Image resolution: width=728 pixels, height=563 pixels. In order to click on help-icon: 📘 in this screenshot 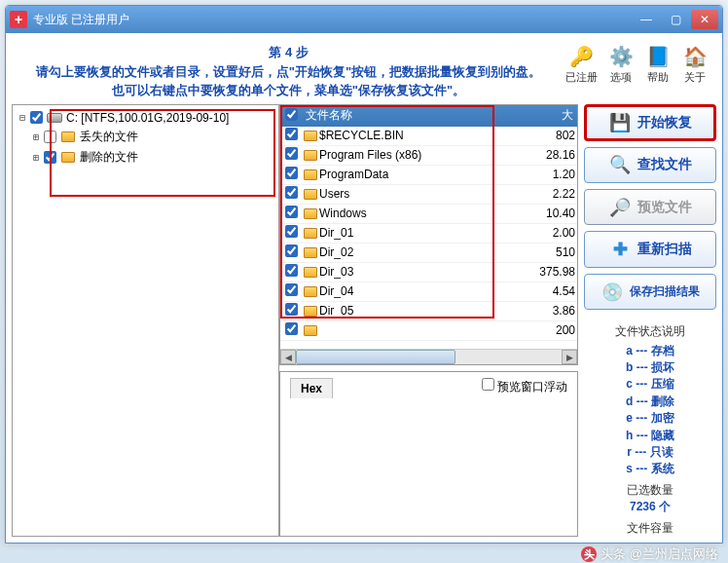, I will do `click(658, 56)`.